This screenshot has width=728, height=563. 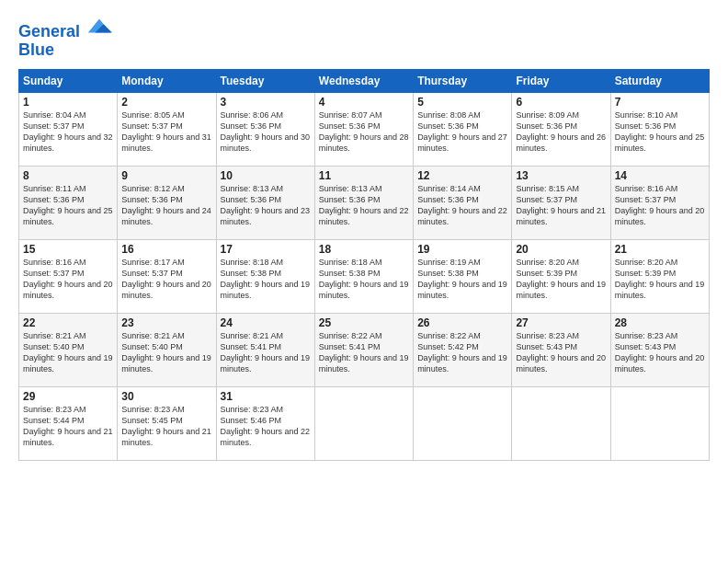 I want to click on day-number: 11, so click(x=364, y=176).